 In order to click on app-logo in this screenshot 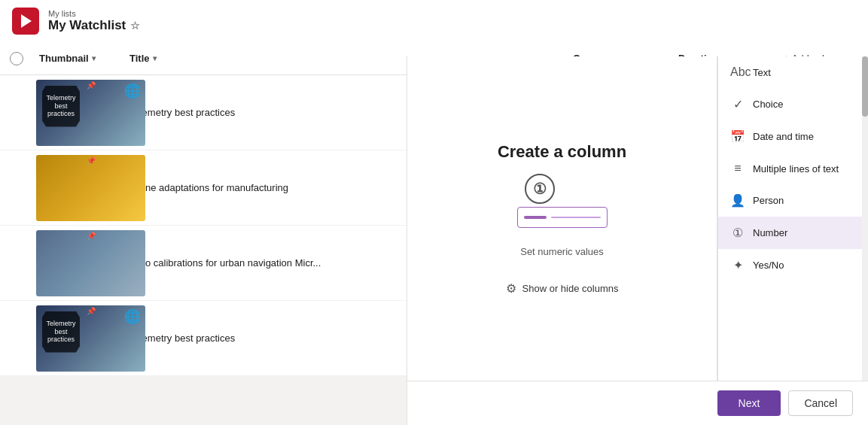, I will do `click(26, 21)`.